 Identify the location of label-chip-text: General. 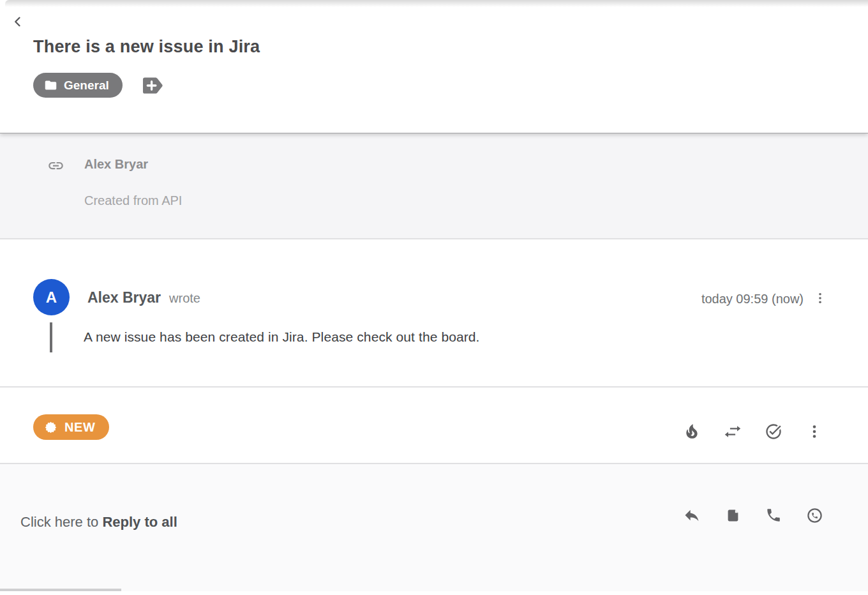
(87, 86).